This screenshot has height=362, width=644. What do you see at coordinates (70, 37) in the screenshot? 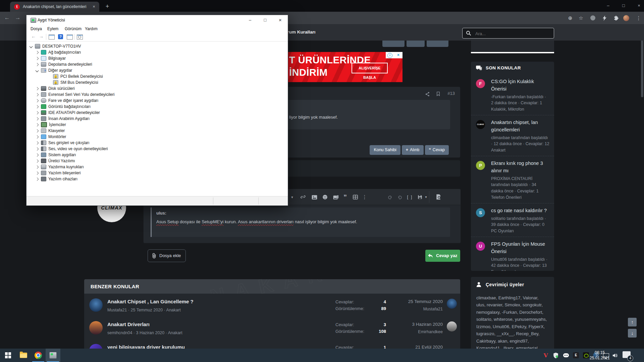
I see `properties-window-icon` at bounding box center [70, 37].